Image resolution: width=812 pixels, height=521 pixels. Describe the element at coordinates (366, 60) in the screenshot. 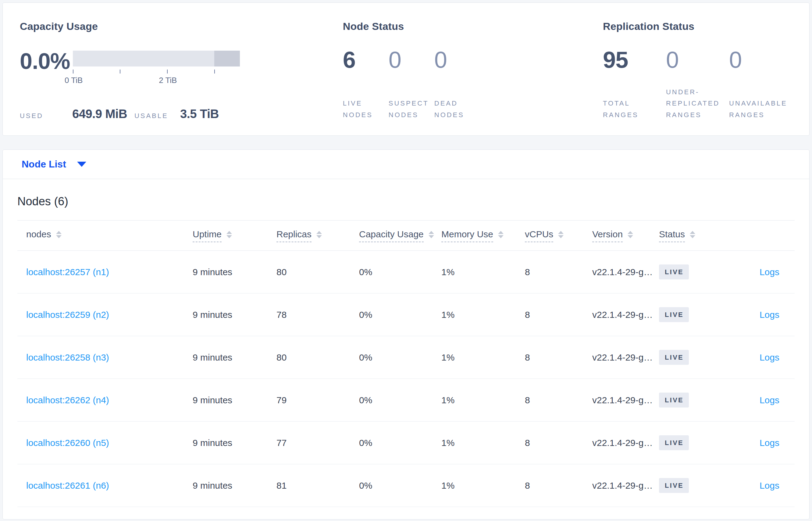

I see `stat-value: 6` at that location.